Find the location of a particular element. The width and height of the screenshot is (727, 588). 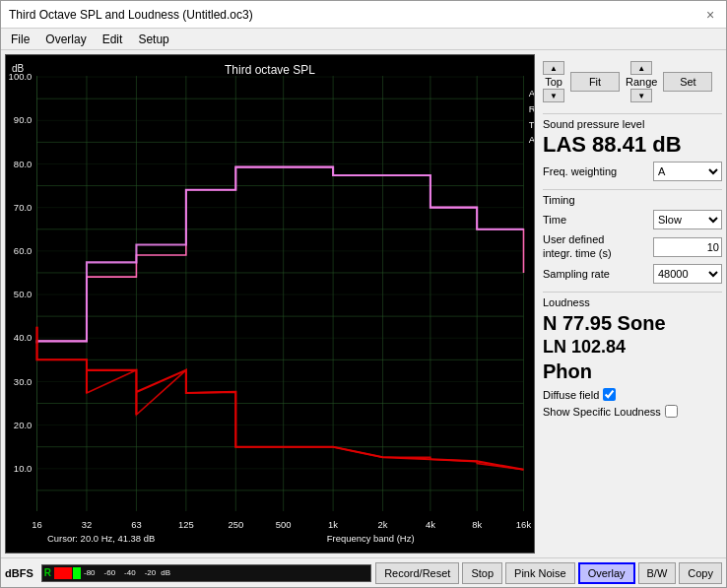

svg-text: 80.0 is located at coordinates (23, 163).